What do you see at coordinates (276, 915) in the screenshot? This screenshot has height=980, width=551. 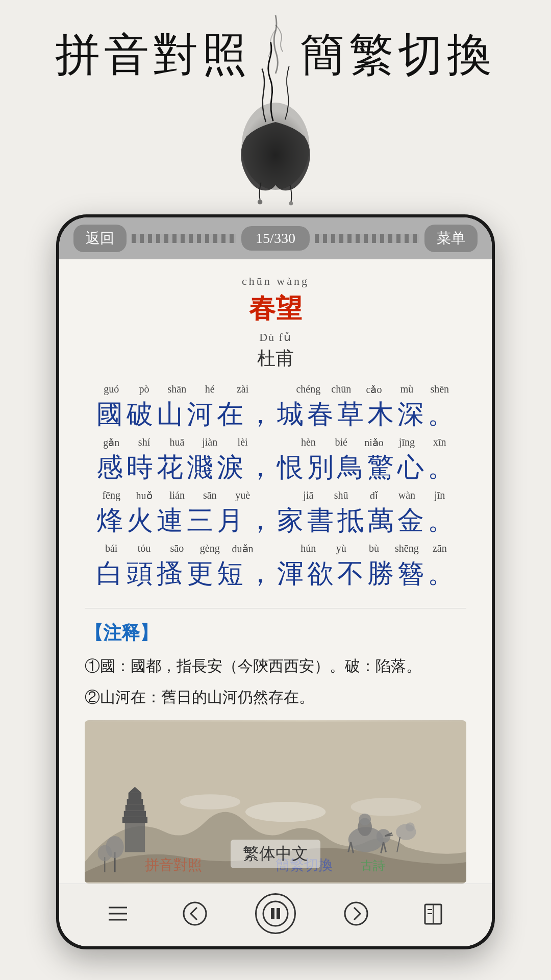 I see `bottom-nav` at bounding box center [276, 915].